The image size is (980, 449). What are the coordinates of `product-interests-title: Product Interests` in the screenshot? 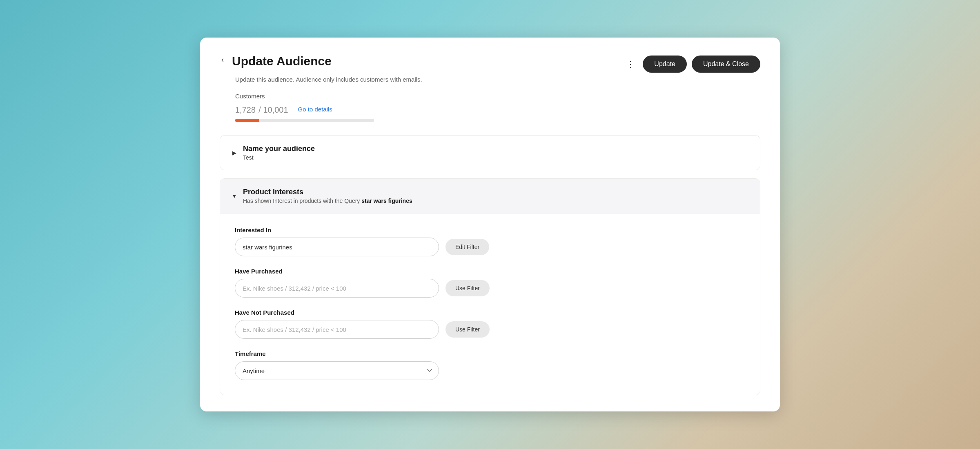 It's located at (327, 192).